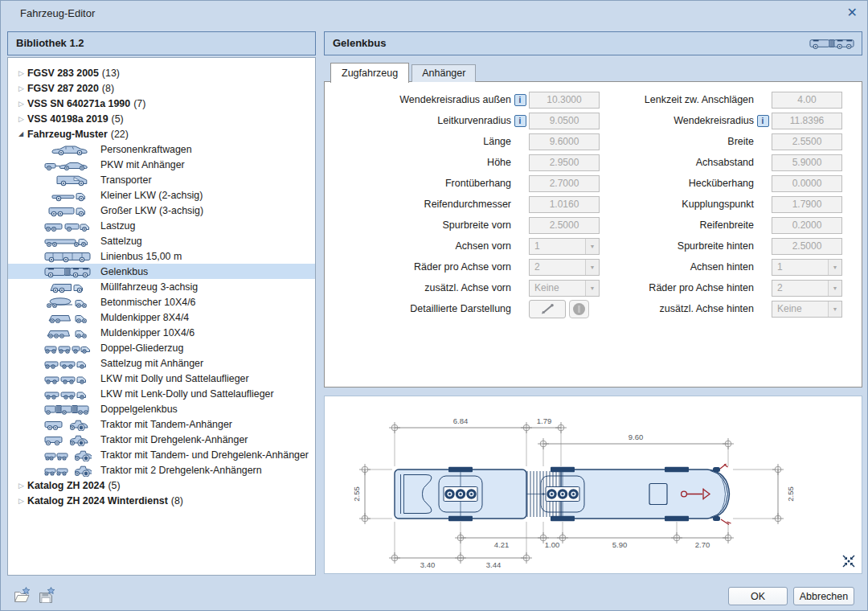  Describe the element at coordinates (162, 408) in the screenshot. I see `tree-item-double-articulated-bus: Doppelgelenkbus` at that location.